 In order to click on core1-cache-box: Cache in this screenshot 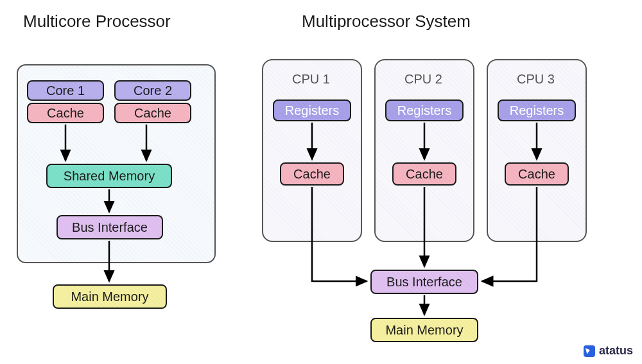, I will do `click(65, 113)`.